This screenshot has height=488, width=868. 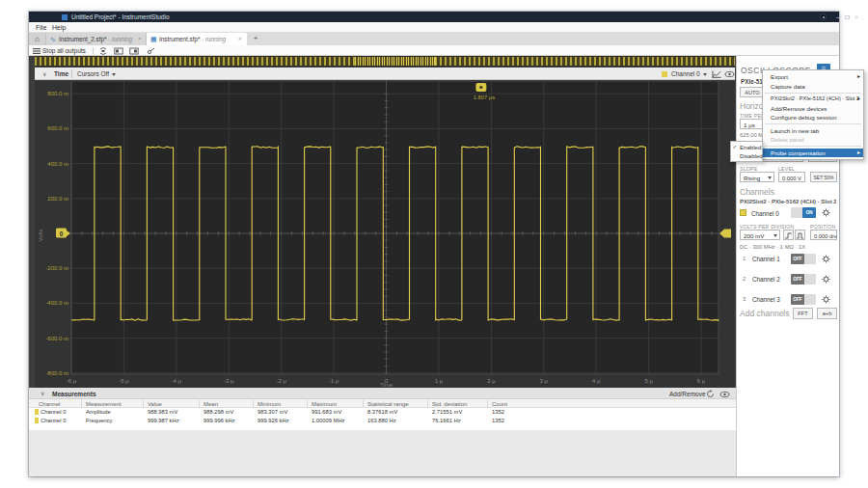 What do you see at coordinates (49, 404) in the screenshot?
I see `column-header-channel: Channel` at bounding box center [49, 404].